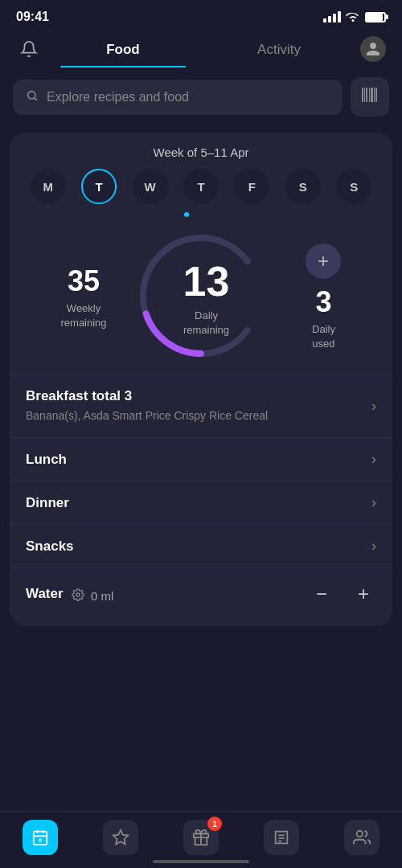 This screenshot has height=868, width=402. What do you see at coordinates (199, 460) in the screenshot?
I see `lunch-title: Lunch` at bounding box center [199, 460].